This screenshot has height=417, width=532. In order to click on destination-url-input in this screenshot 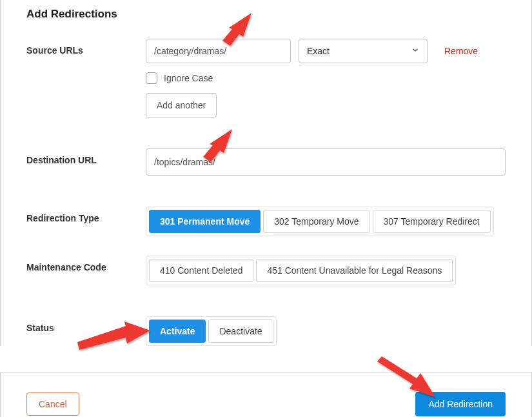, I will do `click(326, 162)`.